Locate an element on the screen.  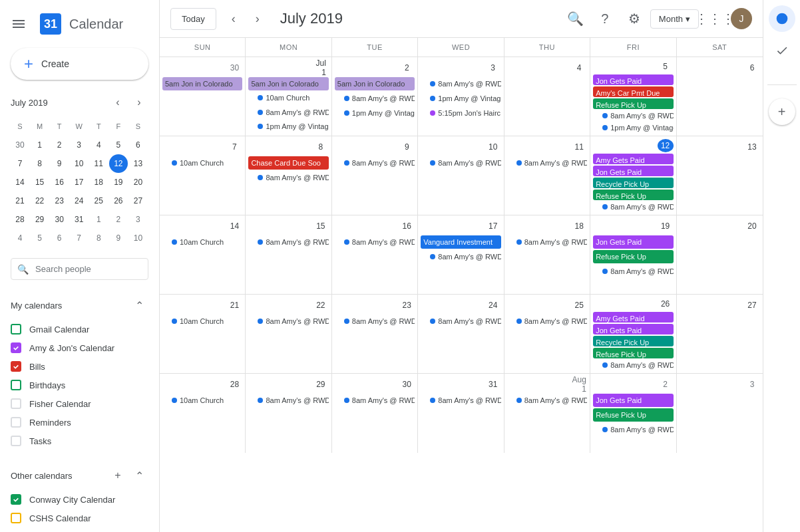
event-2-5-1: Refuse Pick Up is located at coordinates (633, 257).